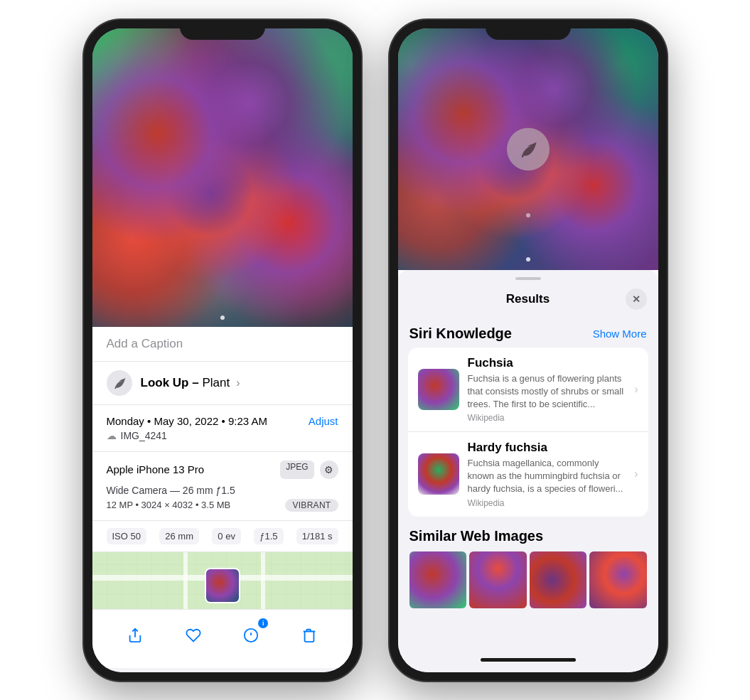 The width and height of the screenshot is (750, 700). I want to click on phone-notch, so click(223, 30).